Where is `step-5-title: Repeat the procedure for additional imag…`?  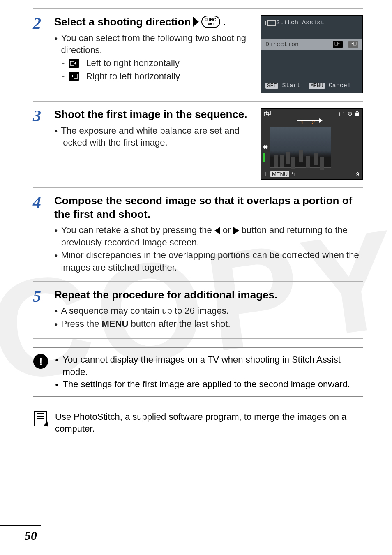
step-5-title: Repeat the procedure for additional imag… is located at coordinates (209, 295).